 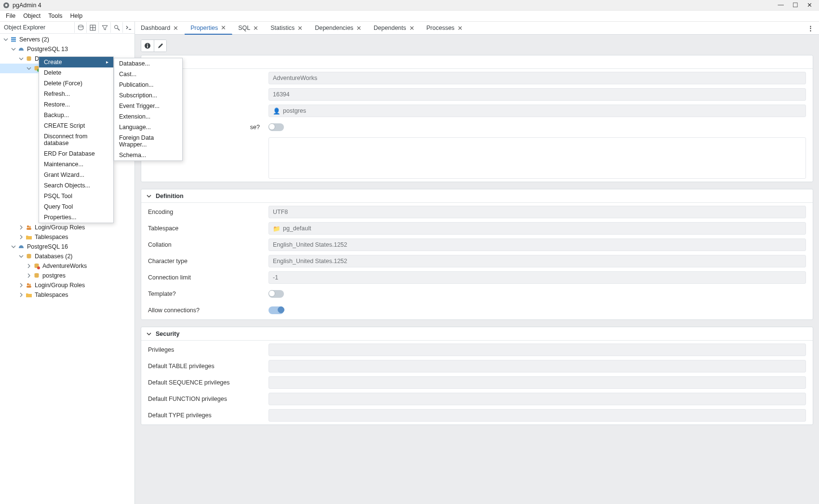 I want to click on window-minimize: —, so click(x=781, y=5).